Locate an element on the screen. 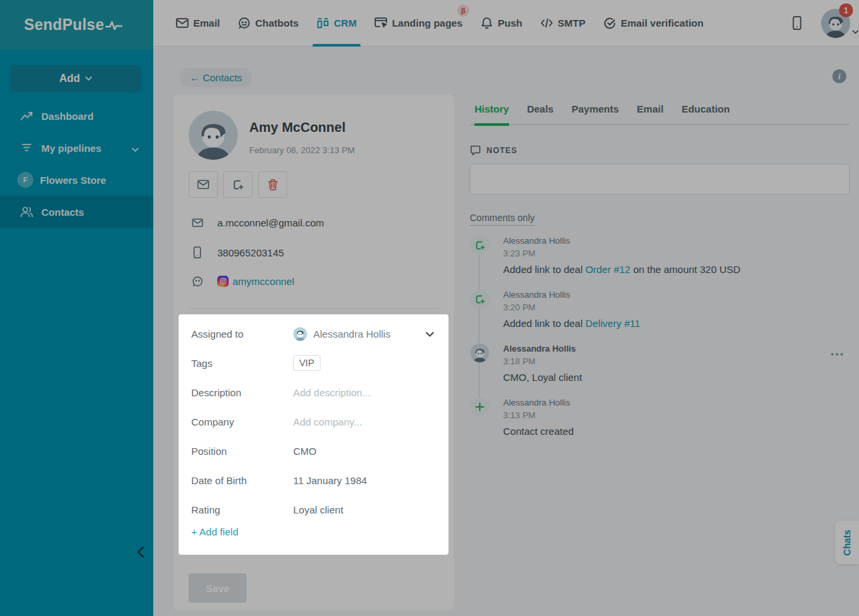  chatbot-icon is located at coordinates (244, 23).